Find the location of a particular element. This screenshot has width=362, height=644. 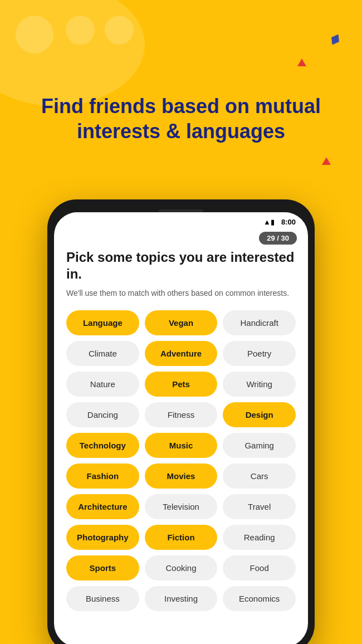

signal-icon: ▲▮ is located at coordinates (269, 222).